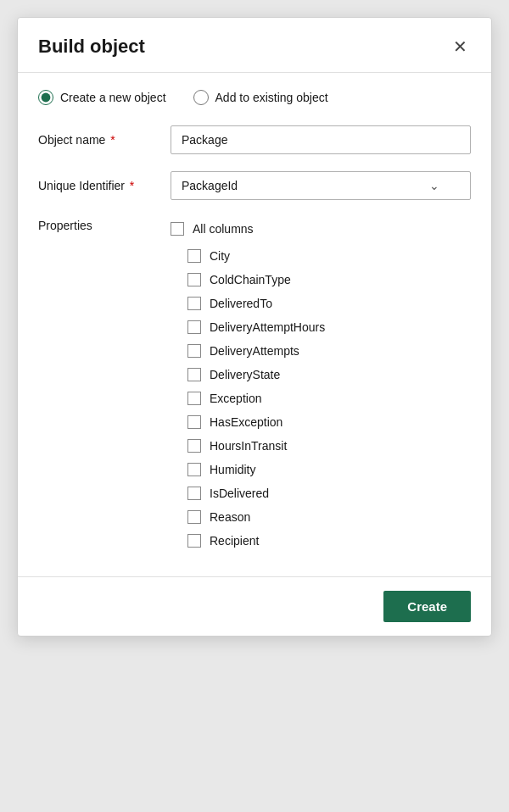 This screenshot has height=812, width=509. I want to click on checkbox-hasexception: HasException, so click(329, 422).